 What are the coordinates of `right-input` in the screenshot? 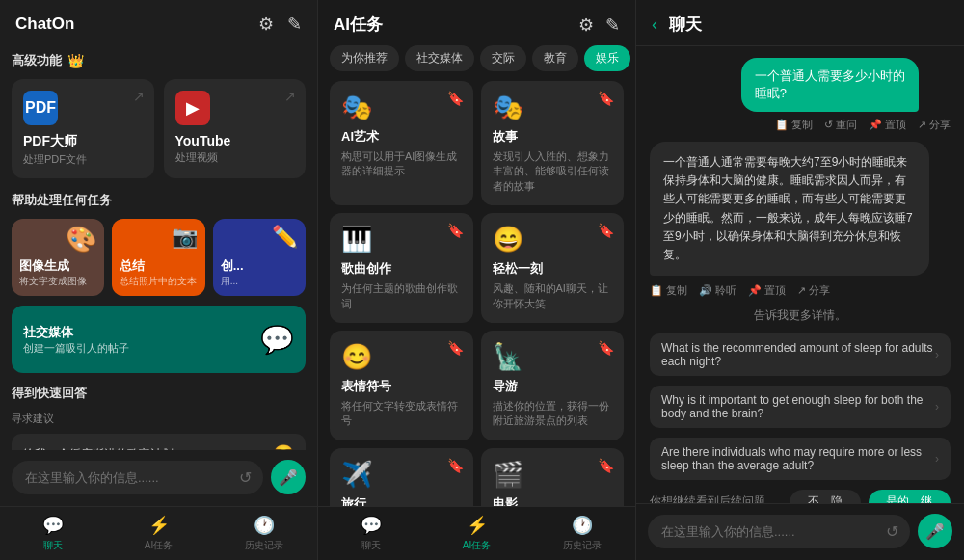 It's located at (779, 532).